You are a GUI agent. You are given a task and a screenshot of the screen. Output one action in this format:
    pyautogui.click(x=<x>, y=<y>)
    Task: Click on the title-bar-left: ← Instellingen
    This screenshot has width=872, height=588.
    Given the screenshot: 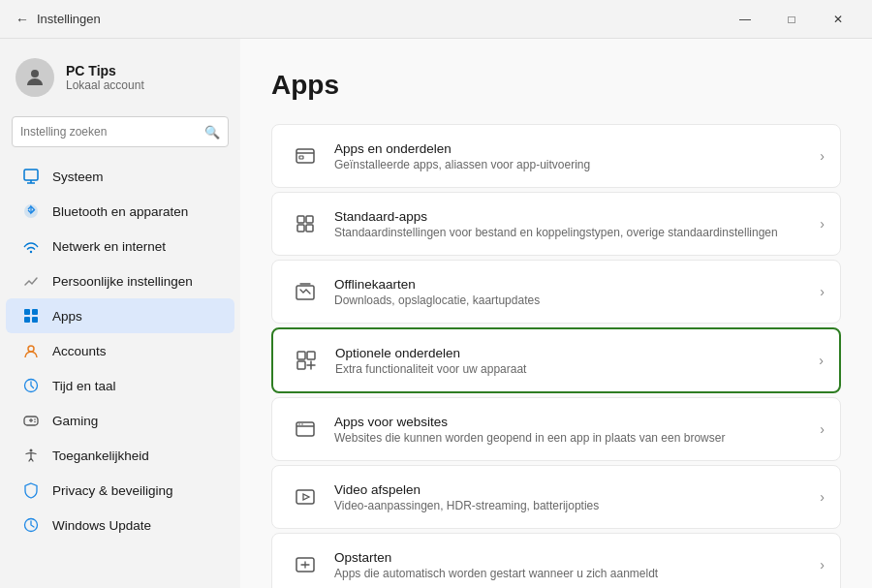 What is the action you would take?
    pyautogui.click(x=58, y=19)
    